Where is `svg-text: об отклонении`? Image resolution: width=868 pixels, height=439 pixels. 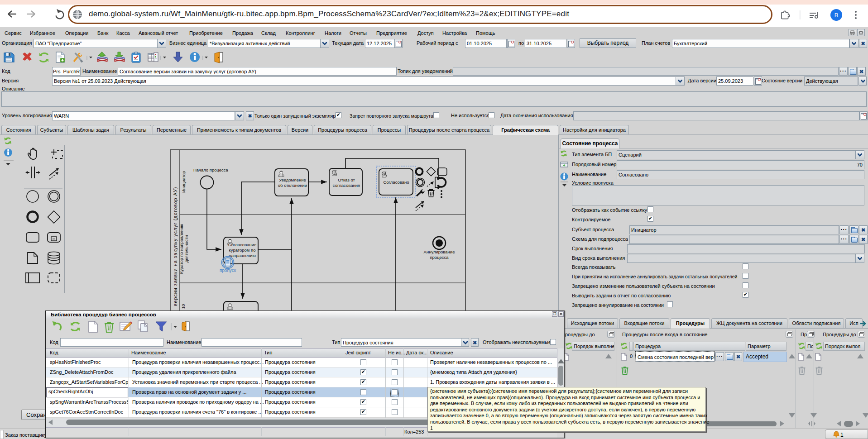 svg-text: об отклонении is located at coordinates (293, 186).